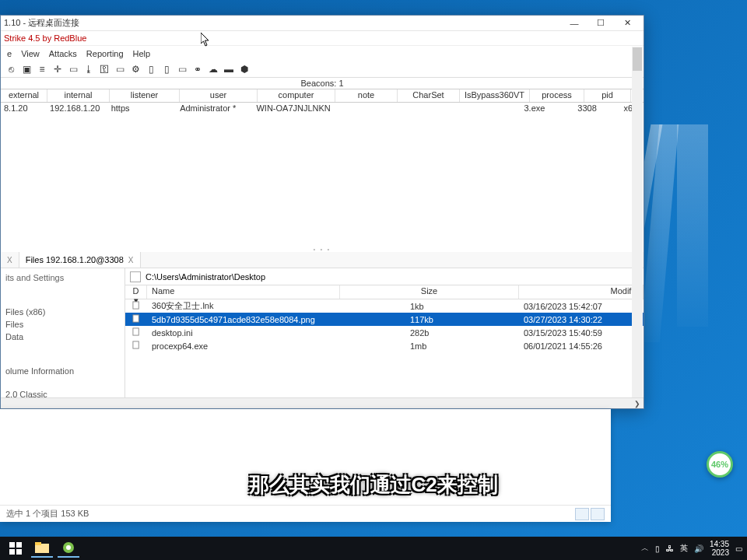 This screenshot has height=560, width=747. I want to click on menu-bar: e View Attacks Reporting Help, so click(322, 53).